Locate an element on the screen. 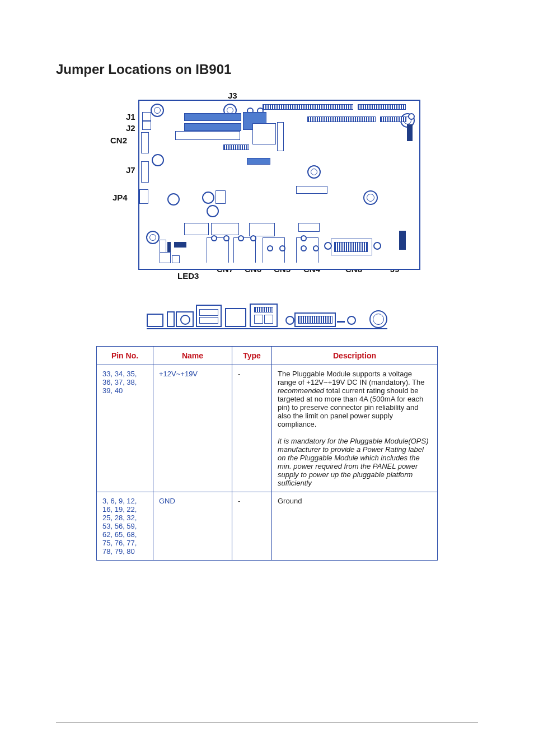  cell-desc: The Pluggable Module supports a voltage … is located at coordinates (355, 429).